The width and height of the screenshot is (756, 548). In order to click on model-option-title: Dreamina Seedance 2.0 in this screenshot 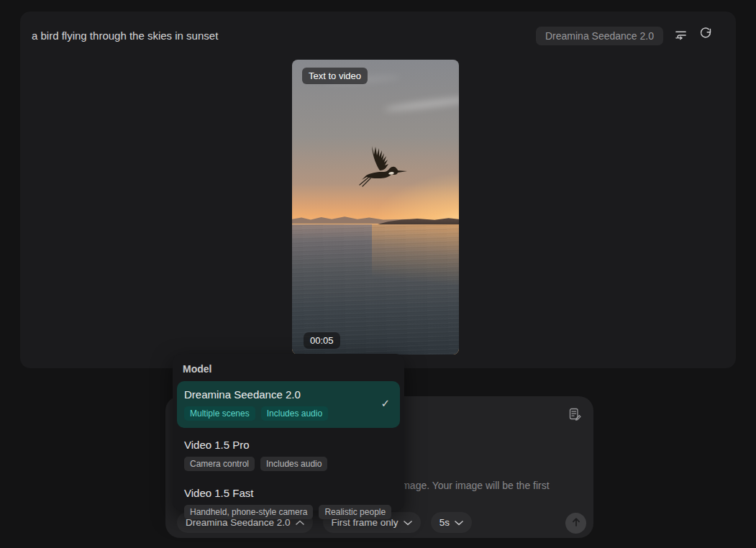, I will do `click(288, 394)`.